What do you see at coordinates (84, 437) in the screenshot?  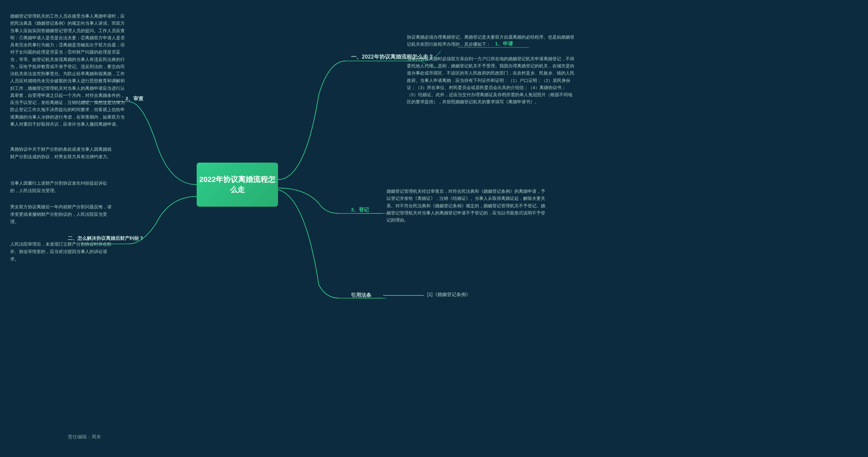 I see `footer-text: 责任编辑：周末` at bounding box center [84, 437].